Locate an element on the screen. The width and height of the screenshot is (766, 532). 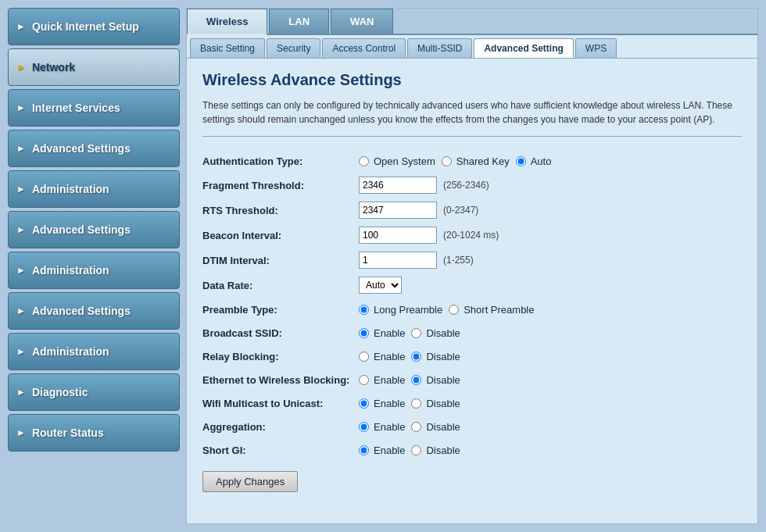
radio-aggregation-enable: Enable is located at coordinates (381, 427).